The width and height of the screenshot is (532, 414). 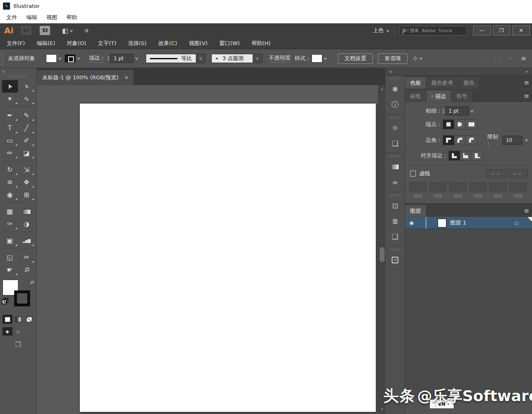 I want to click on align-icon: ≣, so click(x=395, y=221).